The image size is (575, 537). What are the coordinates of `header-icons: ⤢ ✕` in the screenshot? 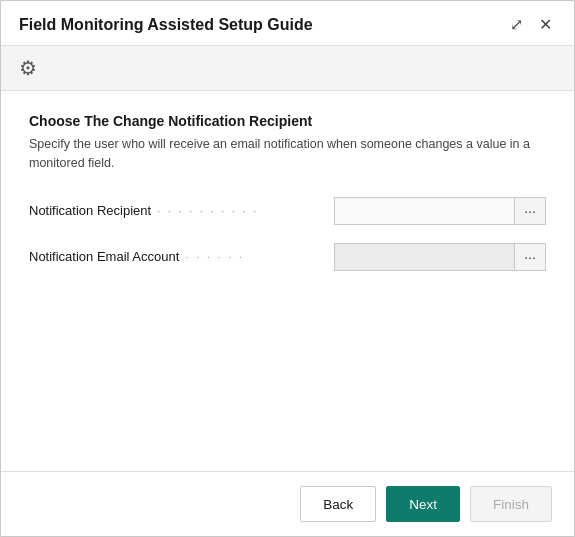 It's located at (531, 25).